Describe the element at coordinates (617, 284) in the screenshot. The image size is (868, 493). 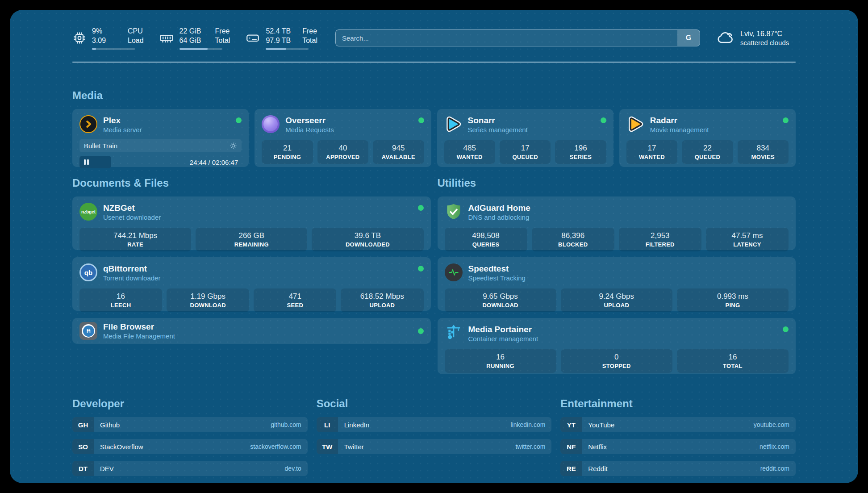
I see `speedtest-card: Speedtest Speedtest Tracking 9.65 Gbps D…` at that location.